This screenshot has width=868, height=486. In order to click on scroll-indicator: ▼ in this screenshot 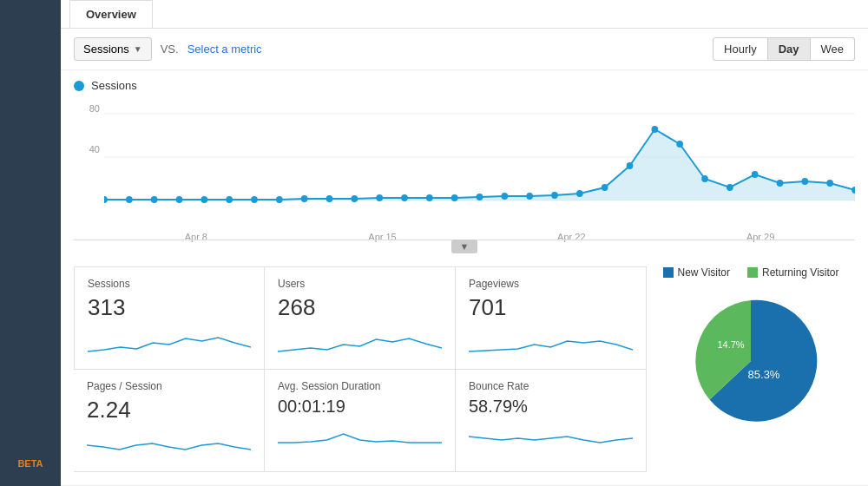, I will do `click(465, 246)`.